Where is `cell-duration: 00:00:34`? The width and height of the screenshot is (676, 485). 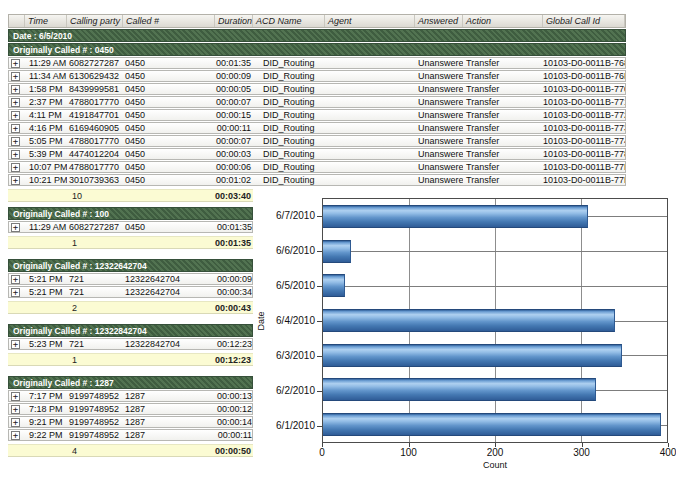 cell-duration: 00:00:34 is located at coordinates (234, 292).